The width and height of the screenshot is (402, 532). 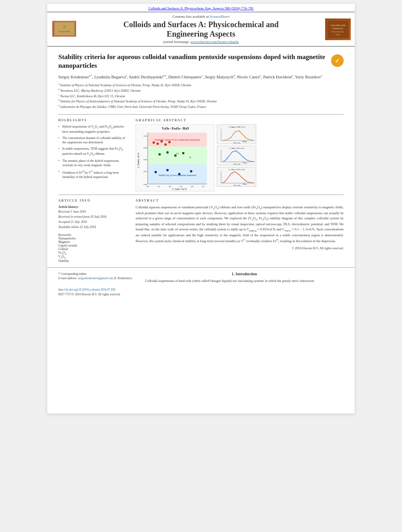 I want to click on svg-text: 0.02, so click(x=145, y=160).